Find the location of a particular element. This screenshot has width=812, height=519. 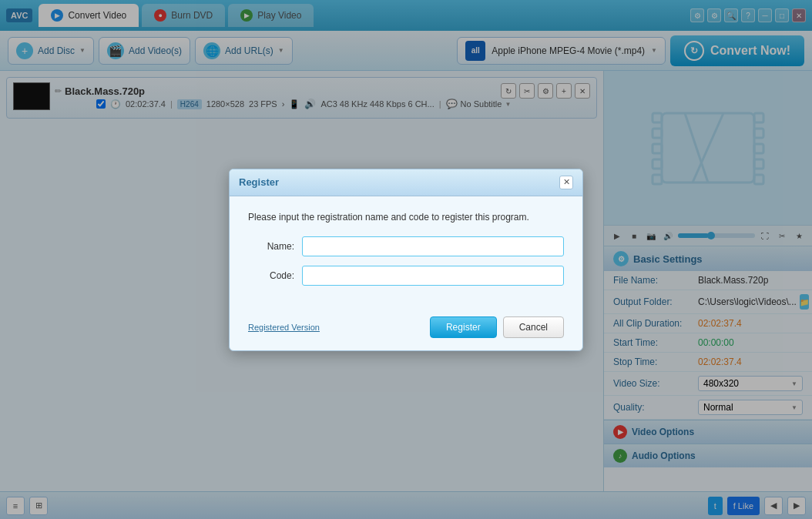

dialog-title-bar: Register ✕ is located at coordinates (406, 183).